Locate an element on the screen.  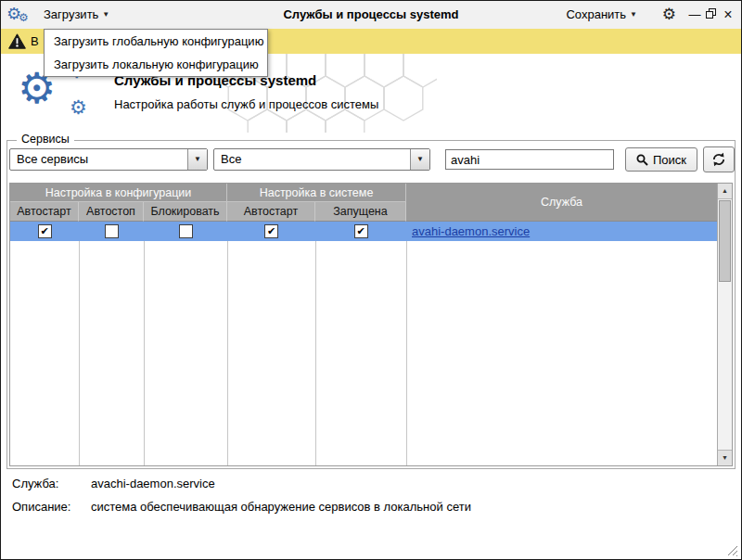
service-link: avahi-daemon.service is located at coordinates (471, 232).